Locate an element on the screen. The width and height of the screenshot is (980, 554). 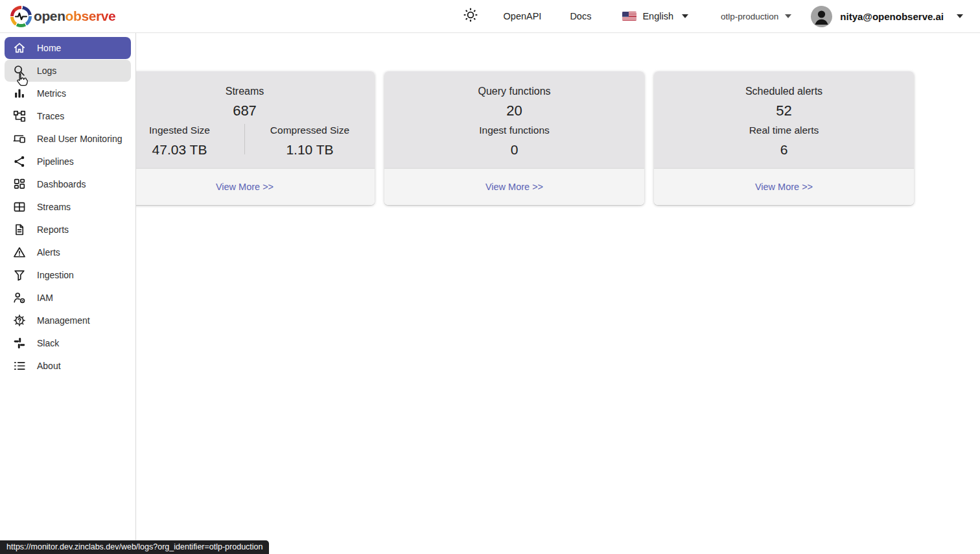
top-header: openobserve OpenAPI Docs is located at coordinates (490, 17).